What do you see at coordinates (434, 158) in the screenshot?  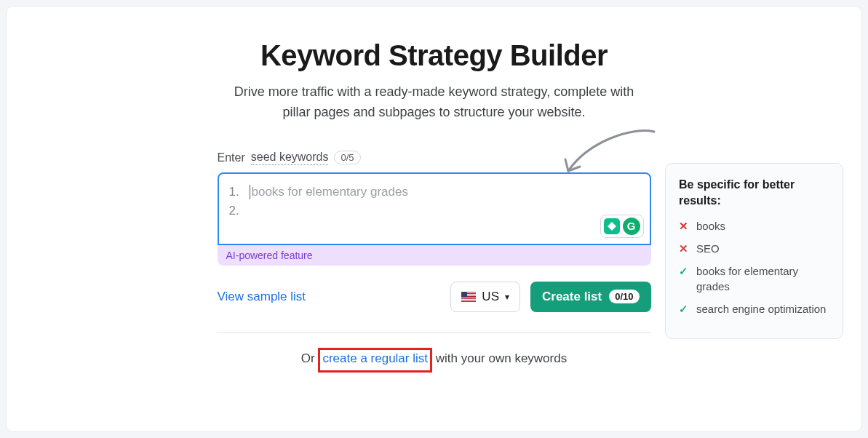 I see `seed-label-row: Enter seed keywords 0/5` at bounding box center [434, 158].